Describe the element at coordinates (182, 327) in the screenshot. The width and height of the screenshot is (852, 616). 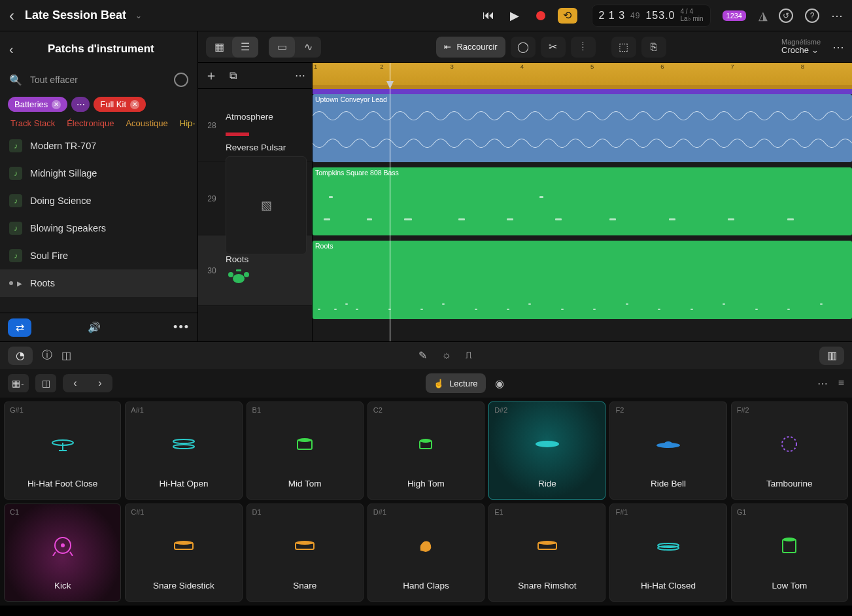
I see `library-more-icon: •••` at that location.